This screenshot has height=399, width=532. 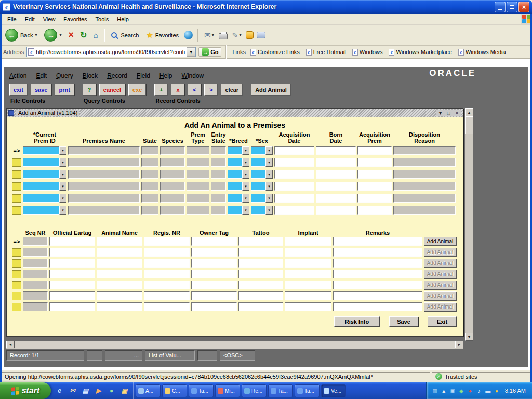 I want to click on task-button-5: Re..., so click(x=254, y=391).